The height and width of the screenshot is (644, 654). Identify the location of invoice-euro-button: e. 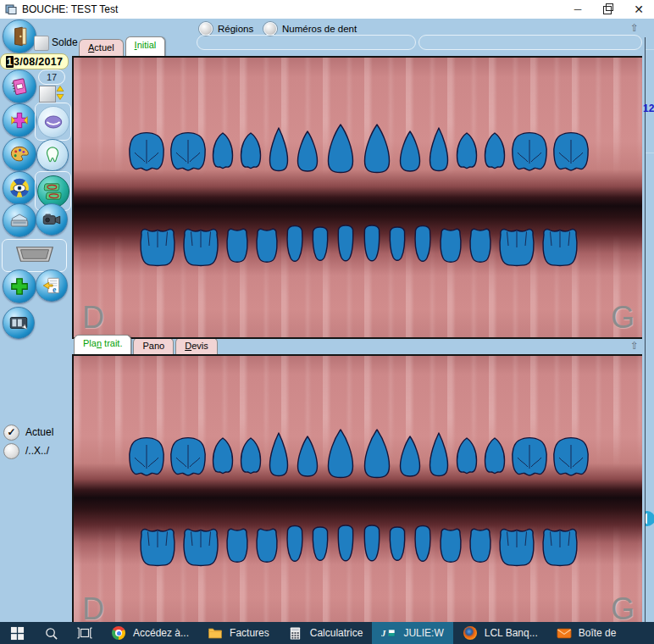
(52, 286).